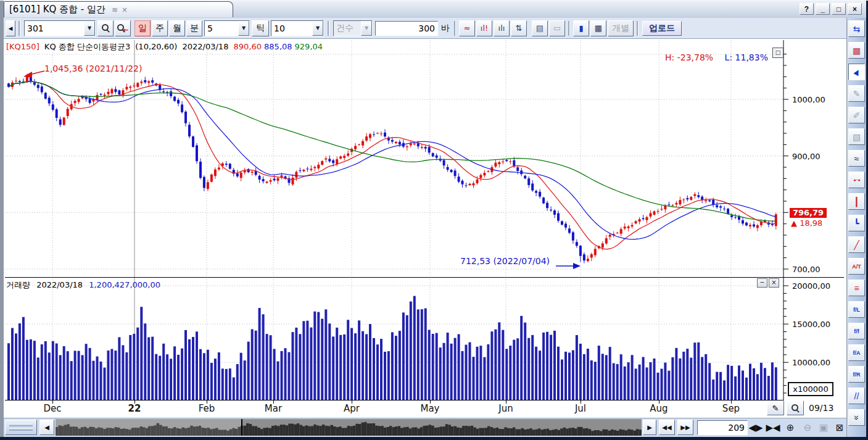  I want to click on scroll-back-button: ◀, so click(10, 28).